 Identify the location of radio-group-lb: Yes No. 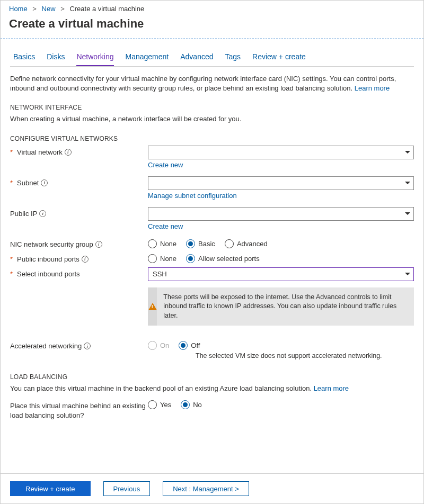
(281, 404).